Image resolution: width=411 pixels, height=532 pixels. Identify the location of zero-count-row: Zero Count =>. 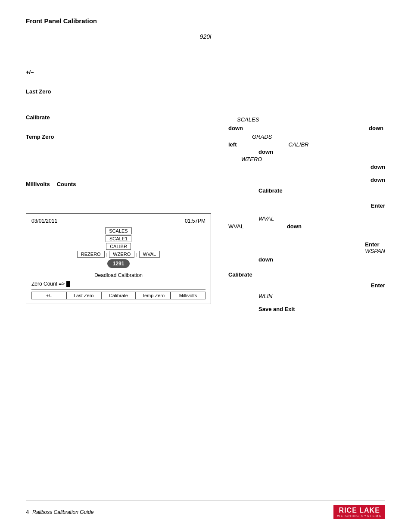
(118, 284).